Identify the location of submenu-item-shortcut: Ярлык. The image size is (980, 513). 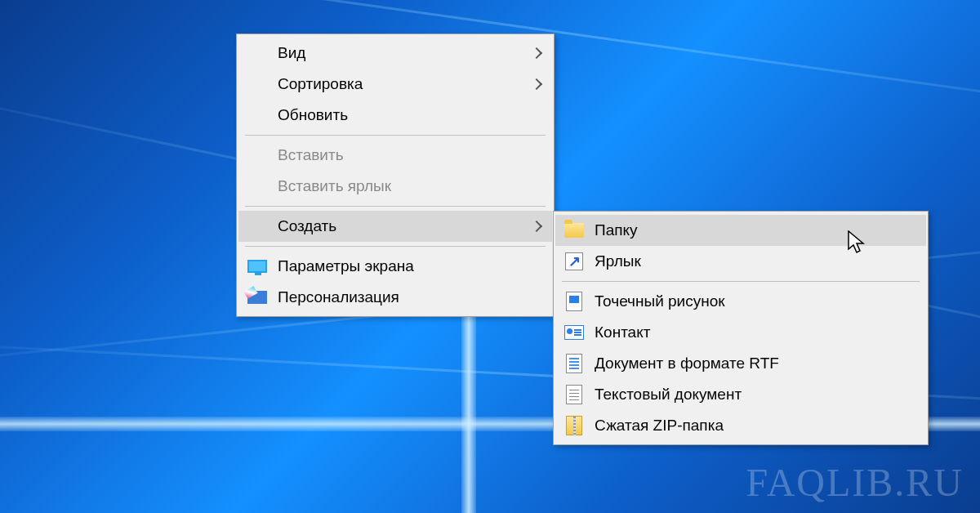
(741, 261).